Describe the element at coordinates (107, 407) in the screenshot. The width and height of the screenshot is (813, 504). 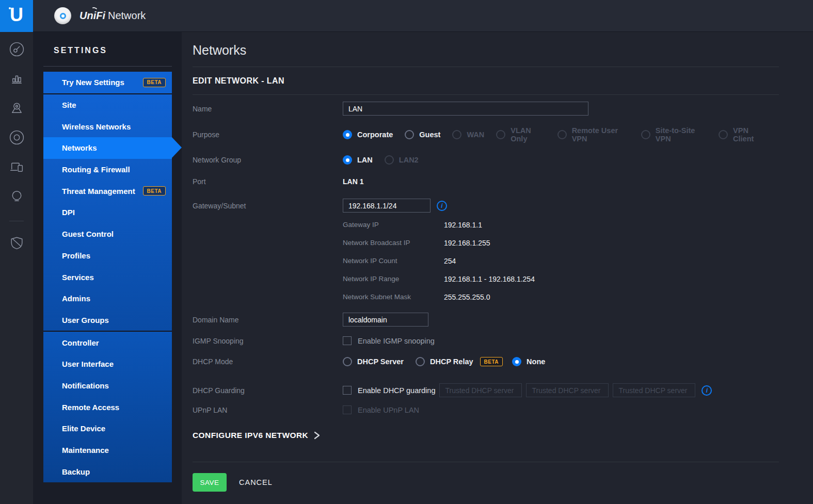
I see `menu-item-remote-access: Remote Access` at that location.